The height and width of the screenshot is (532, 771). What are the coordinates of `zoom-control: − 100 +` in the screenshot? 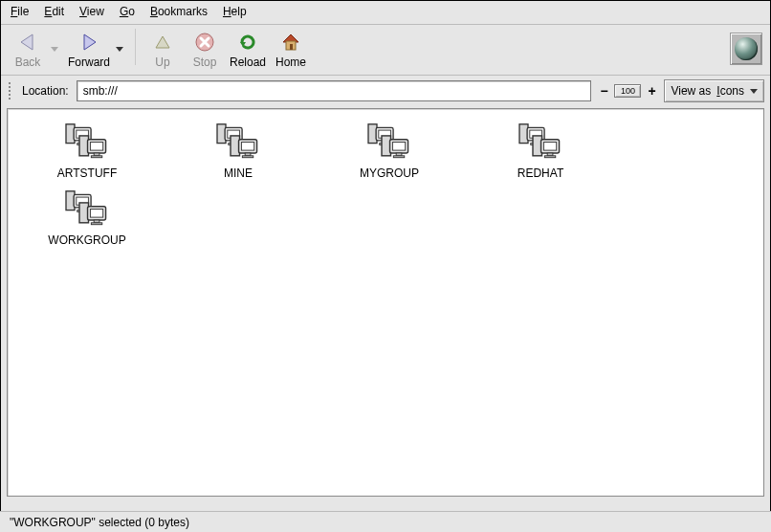 It's located at (628, 91).